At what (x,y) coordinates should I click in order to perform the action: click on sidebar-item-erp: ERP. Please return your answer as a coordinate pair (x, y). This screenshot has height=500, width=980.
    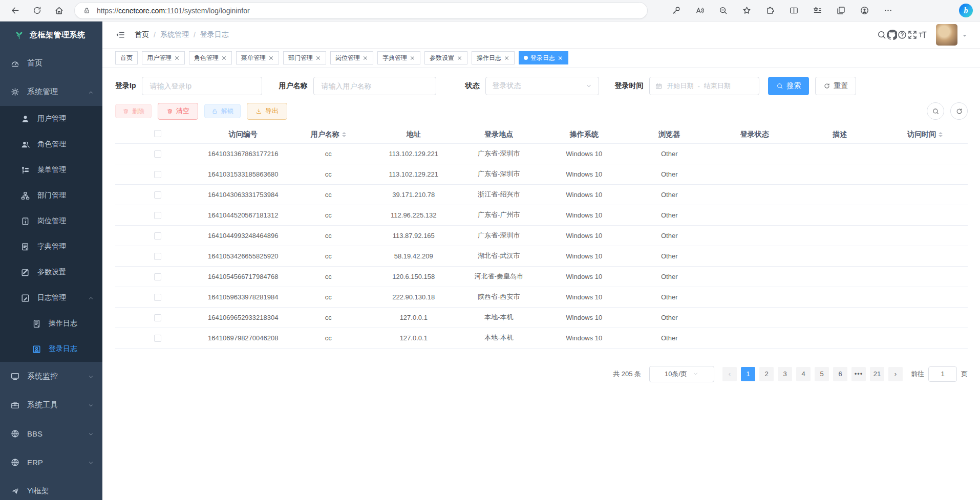
    Looking at the image, I should click on (51, 462).